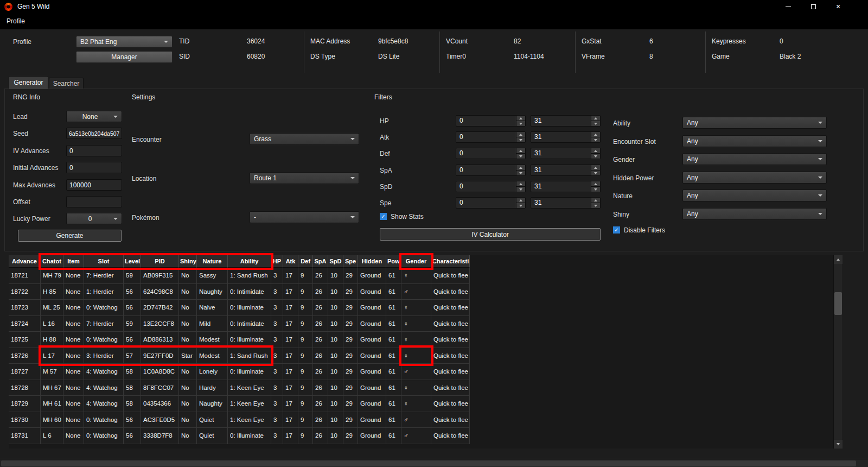 The width and height of the screenshot is (868, 467). I want to click on spd-min-spinbox: 0, so click(490, 187).